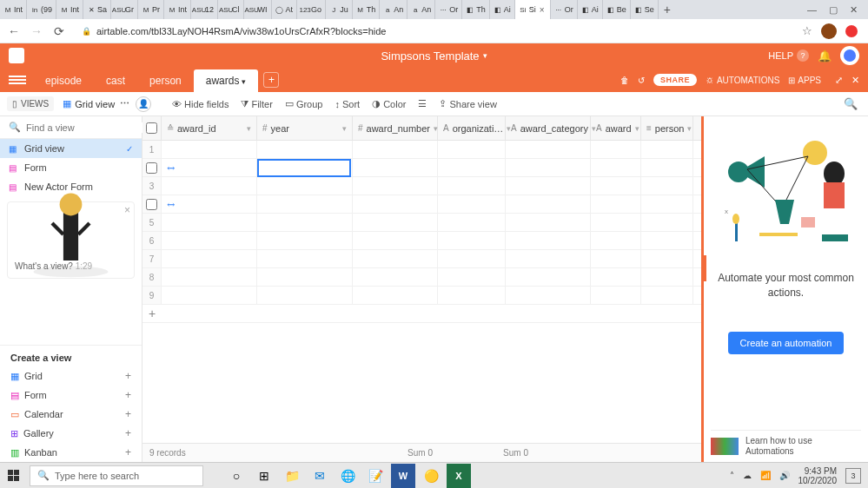 This screenshot has width=868, height=488. Describe the element at coordinates (375, 476) in the screenshot. I see `notepad-icon: 📝` at that location.